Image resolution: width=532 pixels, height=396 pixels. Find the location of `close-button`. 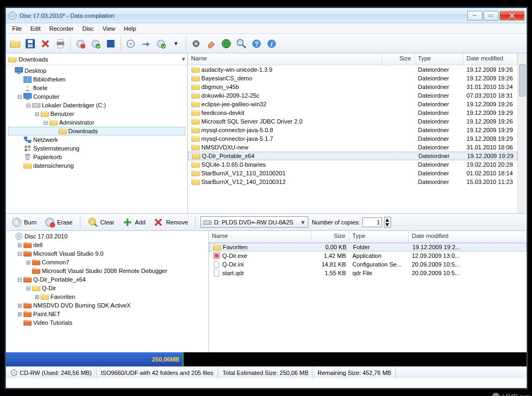

close-button is located at coordinates (512, 16).